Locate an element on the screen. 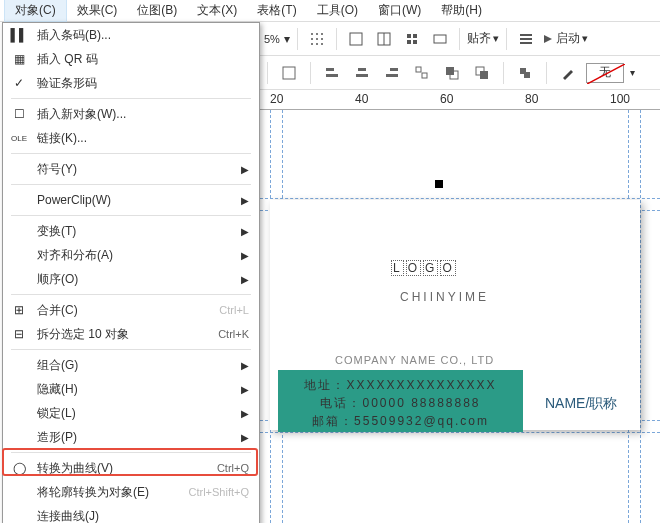 Image resolution: width=660 pixels, height=523 pixels. shape-tool-icon is located at coordinates (289, 73).